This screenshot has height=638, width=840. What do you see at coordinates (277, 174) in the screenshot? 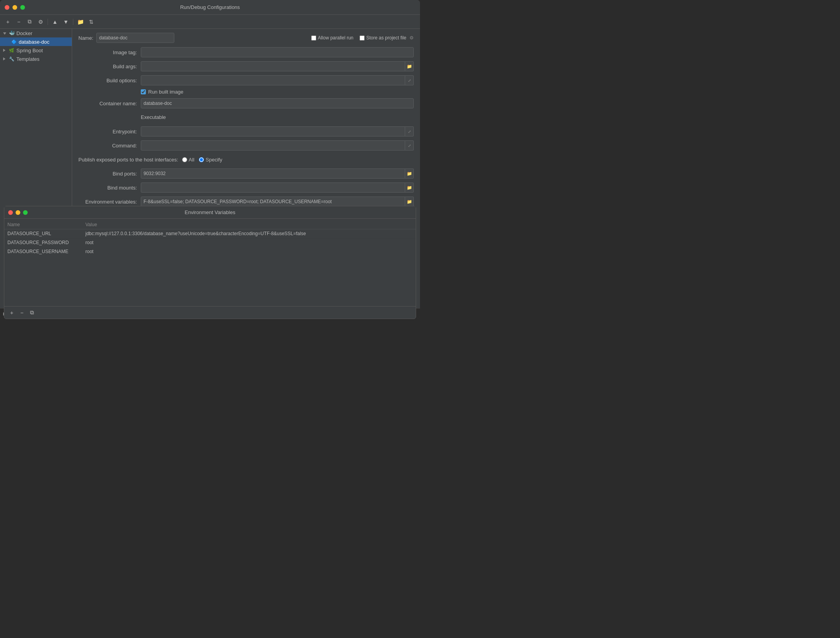
I see `bind-ports-input-group: 📁` at bounding box center [277, 174].